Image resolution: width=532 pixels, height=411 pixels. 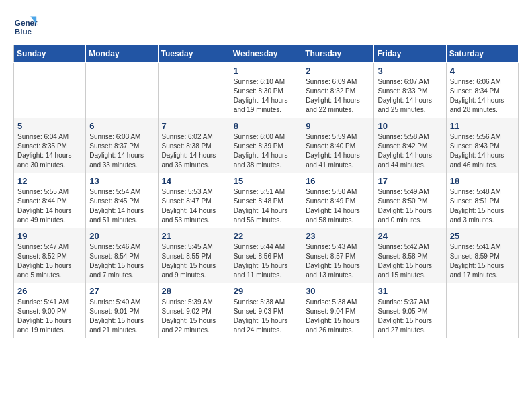 I want to click on week-row-1: 1Sunrise: 6:10 AM Sunset: 8:30 PM Daylig…, so click(x=266, y=91).